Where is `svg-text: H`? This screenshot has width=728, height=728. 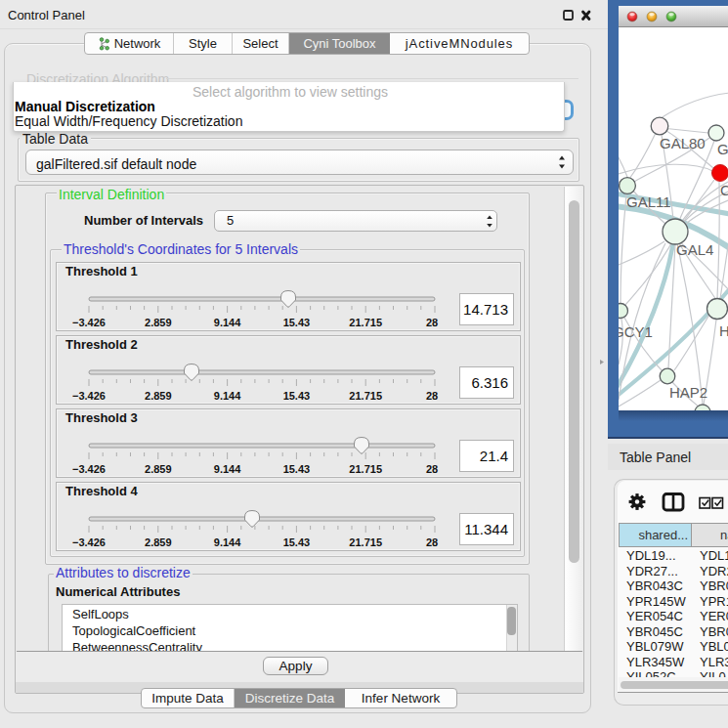
svg-text: H is located at coordinates (723, 330).